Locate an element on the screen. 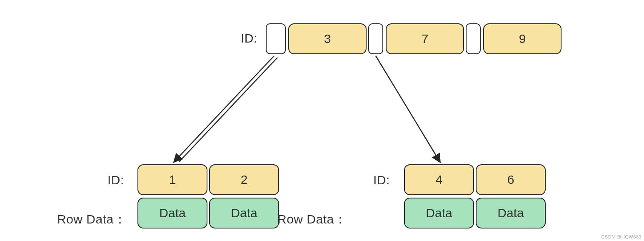  leaf2-id-cell-0: 4 is located at coordinates (439, 180).